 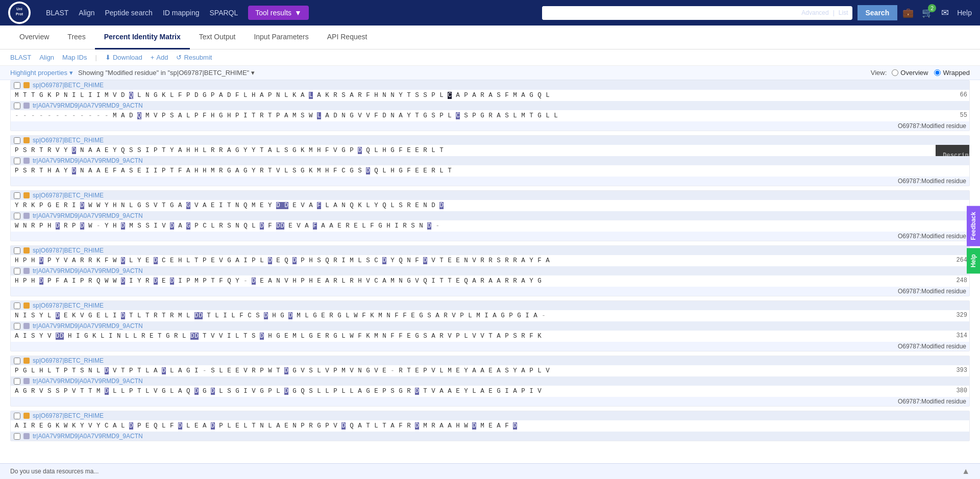 What do you see at coordinates (27, 306) in the screenshot?
I see `seq-color-5a` at bounding box center [27, 306].